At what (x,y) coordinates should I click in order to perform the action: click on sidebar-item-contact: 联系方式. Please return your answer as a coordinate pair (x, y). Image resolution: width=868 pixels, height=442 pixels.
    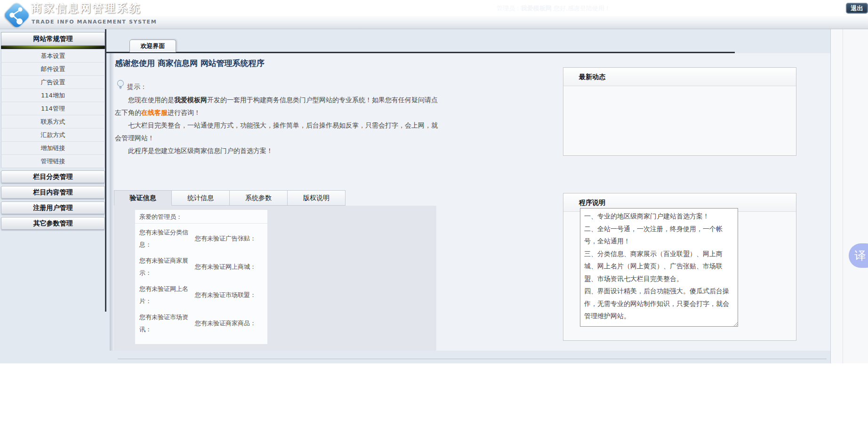
    Looking at the image, I should click on (53, 122).